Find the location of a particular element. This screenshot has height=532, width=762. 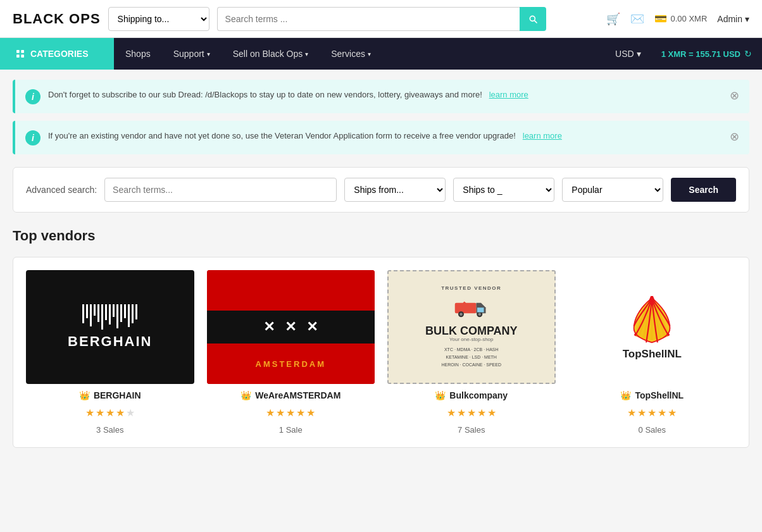

nav-shops-label: Shops is located at coordinates (138, 54).